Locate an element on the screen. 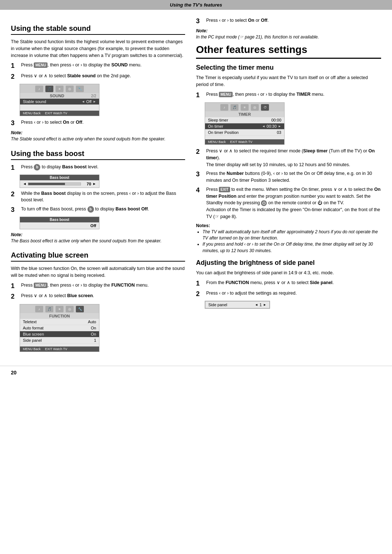  t-icon3: ≡ is located at coordinates (245, 107).